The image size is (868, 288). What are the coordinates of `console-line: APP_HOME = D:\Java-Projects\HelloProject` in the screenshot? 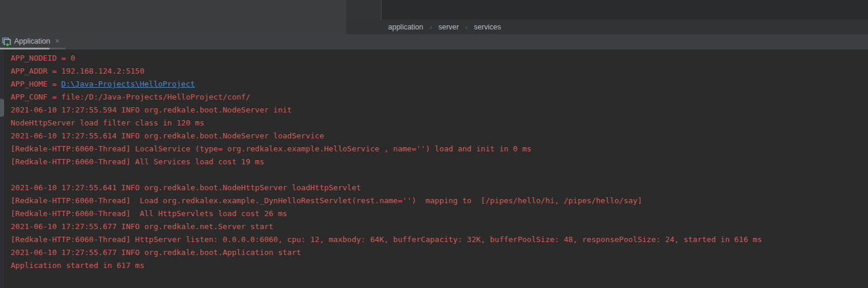 It's located at (439, 84).